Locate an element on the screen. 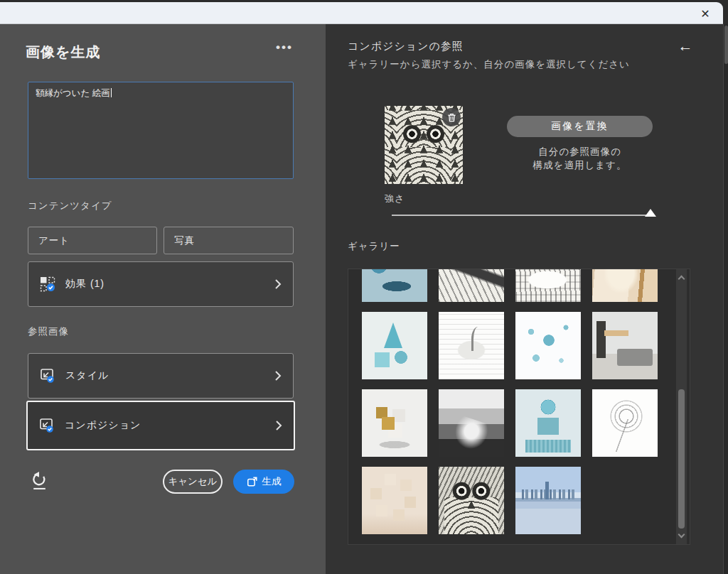  gallery-item-bird-branch-sketch is located at coordinates (471, 286).